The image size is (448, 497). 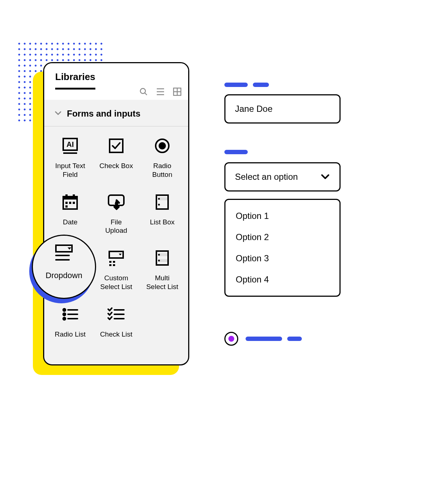 What do you see at coordinates (116, 146) in the screenshot?
I see `check-box-icon` at bounding box center [116, 146].